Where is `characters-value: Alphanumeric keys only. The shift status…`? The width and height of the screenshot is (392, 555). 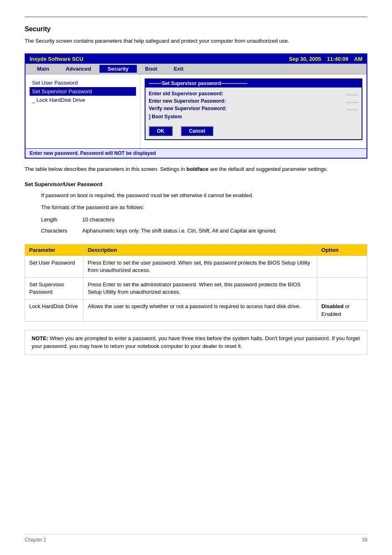
characters-value: Alphanumeric keys only. The shift status… is located at coordinates (180, 231).